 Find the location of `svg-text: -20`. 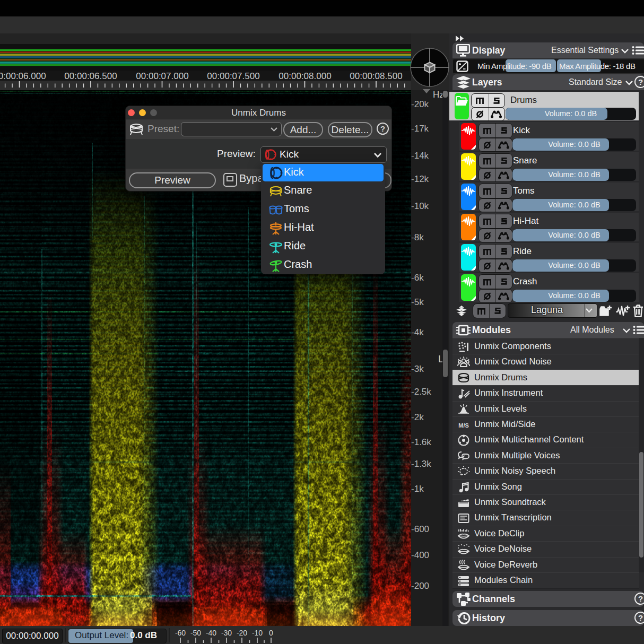

svg-text: -20 is located at coordinates (242, 633).